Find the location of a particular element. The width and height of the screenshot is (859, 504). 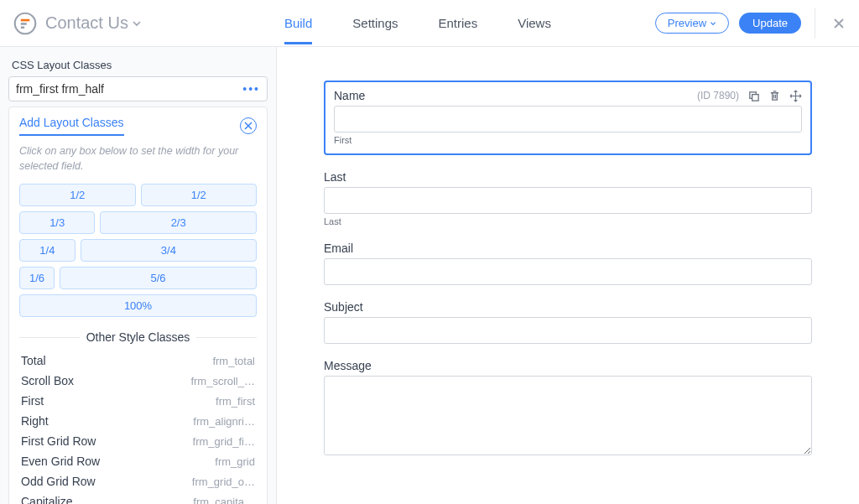

field-label: Message is located at coordinates (568, 366).